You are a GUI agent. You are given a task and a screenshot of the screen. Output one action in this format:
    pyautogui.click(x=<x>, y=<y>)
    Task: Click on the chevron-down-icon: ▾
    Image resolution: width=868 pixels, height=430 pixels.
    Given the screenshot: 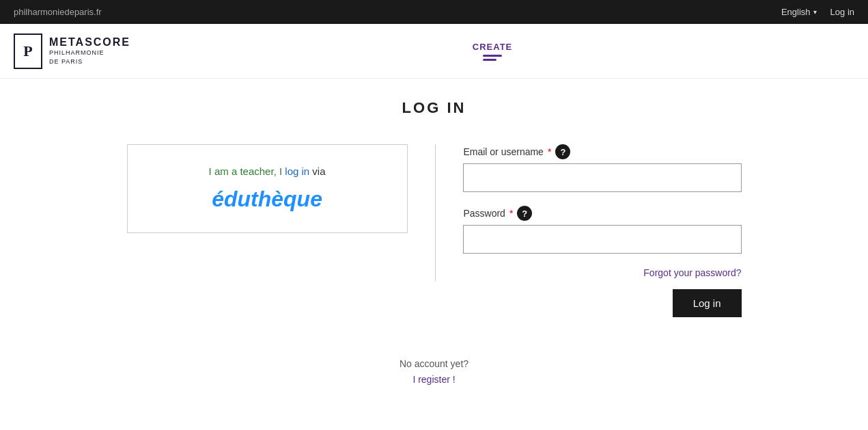 What is the action you would take?
    pyautogui.click(x=815, y=12)
    